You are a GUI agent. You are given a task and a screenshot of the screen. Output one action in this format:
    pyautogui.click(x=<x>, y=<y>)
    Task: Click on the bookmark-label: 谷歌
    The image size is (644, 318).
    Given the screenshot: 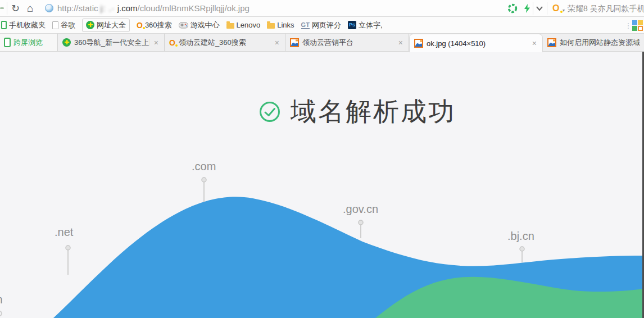 What is the action you would take?
    pyautogui.click(x=68, y=25)
    